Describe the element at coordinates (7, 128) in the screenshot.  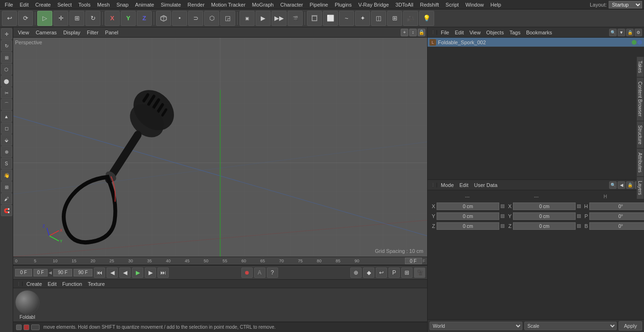
I see `sidebar-loop-btn: ◻` at that location.